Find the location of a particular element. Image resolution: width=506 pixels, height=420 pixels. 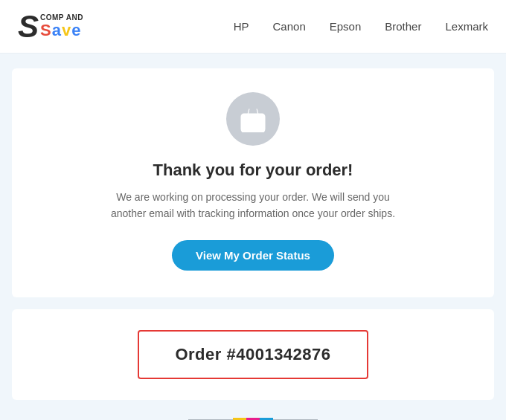

order-icon-circle is located at coordinates (253, 119).